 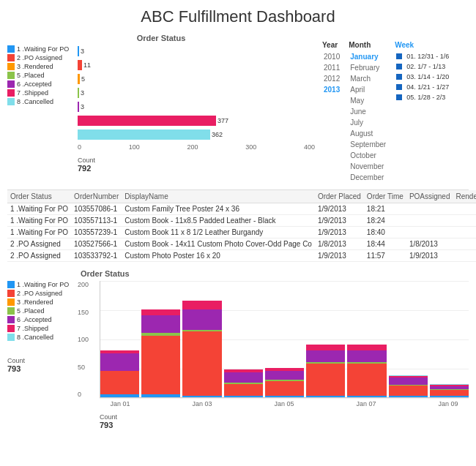 What do you see at coordinates (366, 404) in the screenshot?
I see `x-axis-label: Jan 07` at bounding box center [366, 404].